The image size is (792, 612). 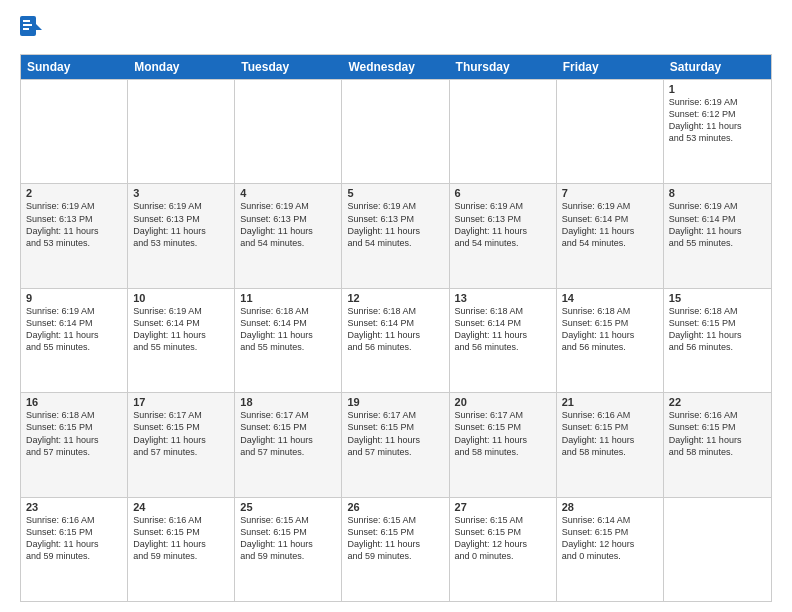 I want to click on header-cell-sunday: Sunday, so click(x=74, y=67).